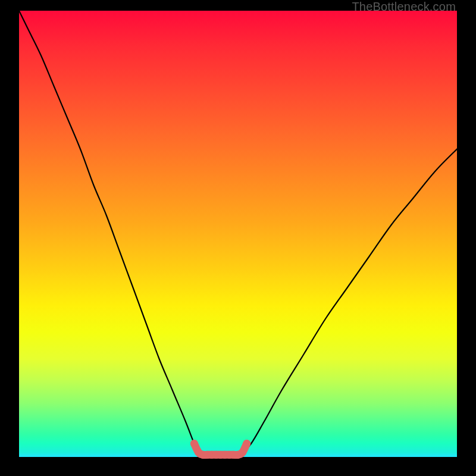  Describe the element at coordinates (220, 449) in the screenshot. I see `highlight-dots` at that location.